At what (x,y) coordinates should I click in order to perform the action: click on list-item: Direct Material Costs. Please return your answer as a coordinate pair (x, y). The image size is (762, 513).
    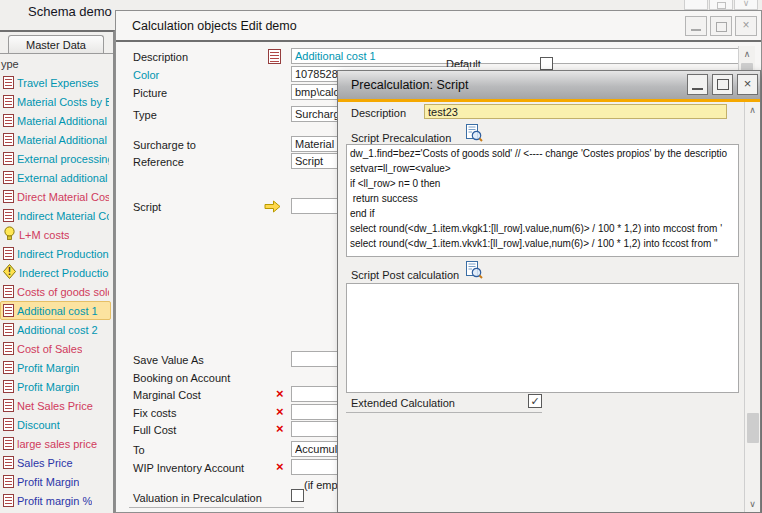
    Looking at the image, I should click on (56, 196).